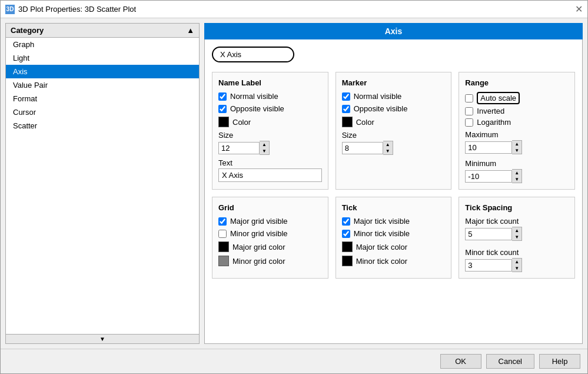 Image resolution: width=588 pixels, height=374 pixels. What do you see at coordinates (381, 108) in the screenshot?
I see `marker-opposite-visible-label: Opposite visible` at bounding box center [381, 108].